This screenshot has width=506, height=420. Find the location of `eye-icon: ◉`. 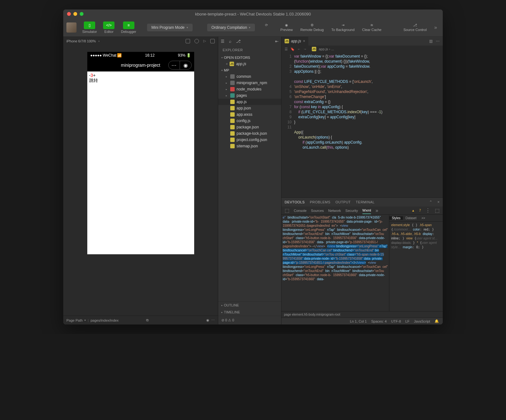

eye-icon: ◉ is located at coordinates (208, 320).